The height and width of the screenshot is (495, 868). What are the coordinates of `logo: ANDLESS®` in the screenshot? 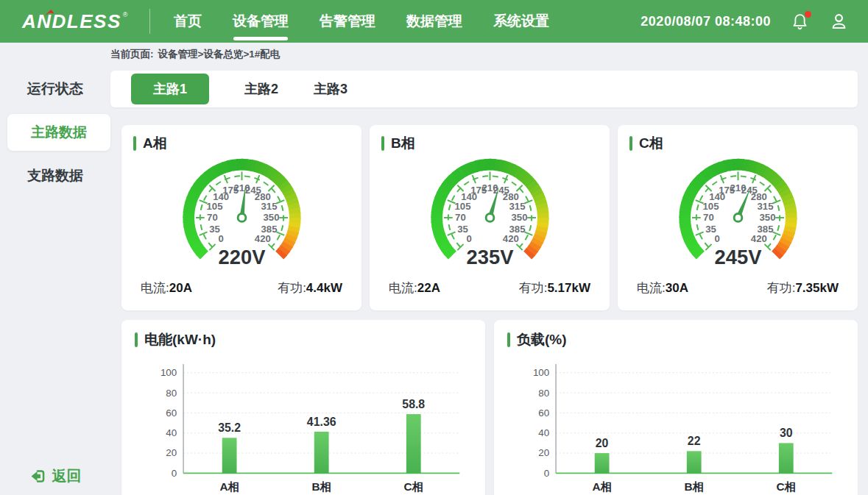 It's located at (75, 21).